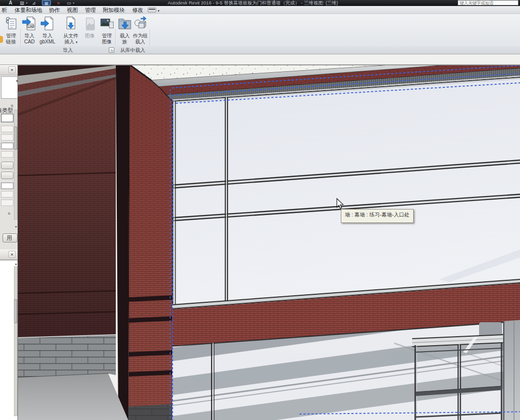 This screenshot has width=520, height=420. I want to click on svg-text: CAD, so click(31, 26).